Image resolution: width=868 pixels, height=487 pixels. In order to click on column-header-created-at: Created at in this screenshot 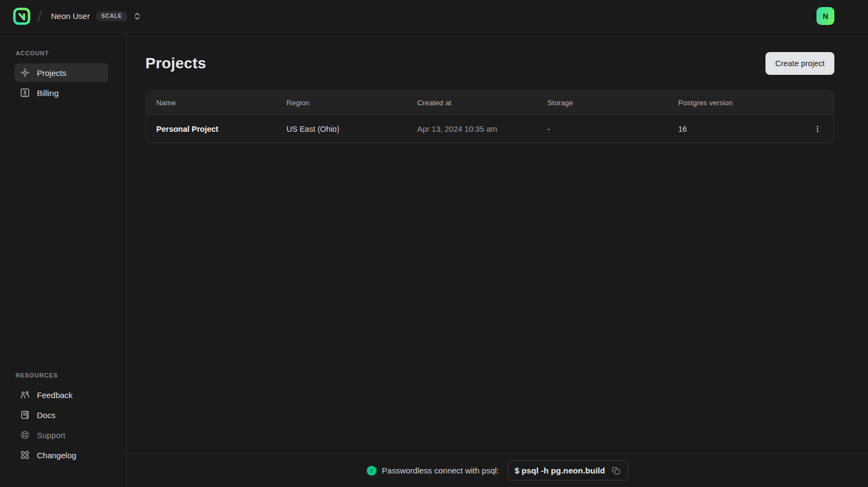, I will do `click(482, 103)`.